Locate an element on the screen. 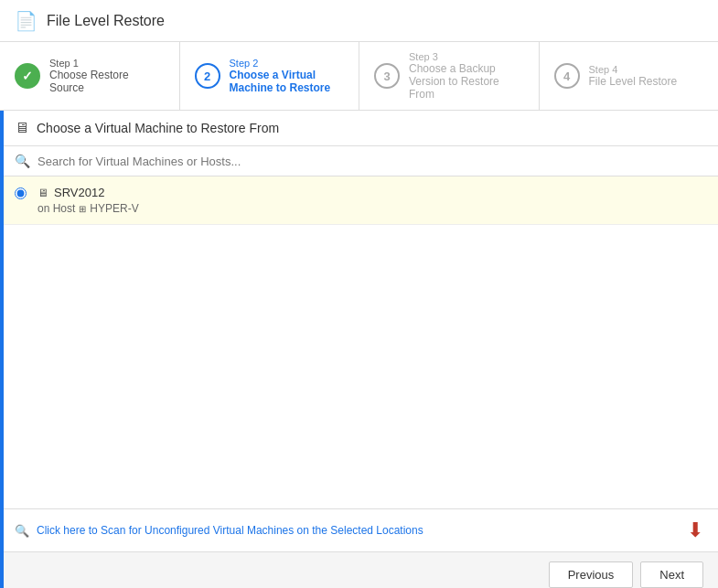 Image resolution: width=718 pixels, height=588 pixels. section-header: 🖥 Choose a Virtual Machine to Restore Fr… is located at coordinates (359, 128).